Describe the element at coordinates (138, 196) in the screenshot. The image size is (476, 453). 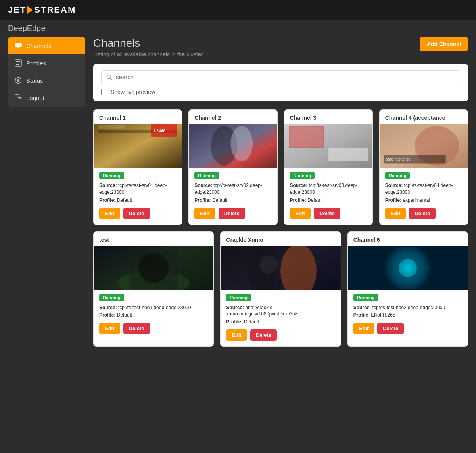
I see `channel-info-ch1: Running Source: tcp:/ts-test-srv01.deep-…` at that location.